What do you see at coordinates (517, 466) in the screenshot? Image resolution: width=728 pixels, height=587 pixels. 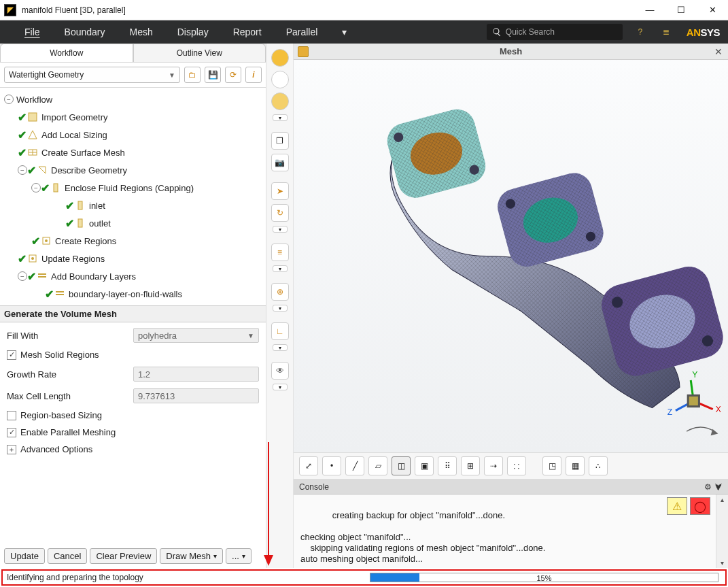 I see `handles-icon: ⸬` at bounding box center [517, 466].